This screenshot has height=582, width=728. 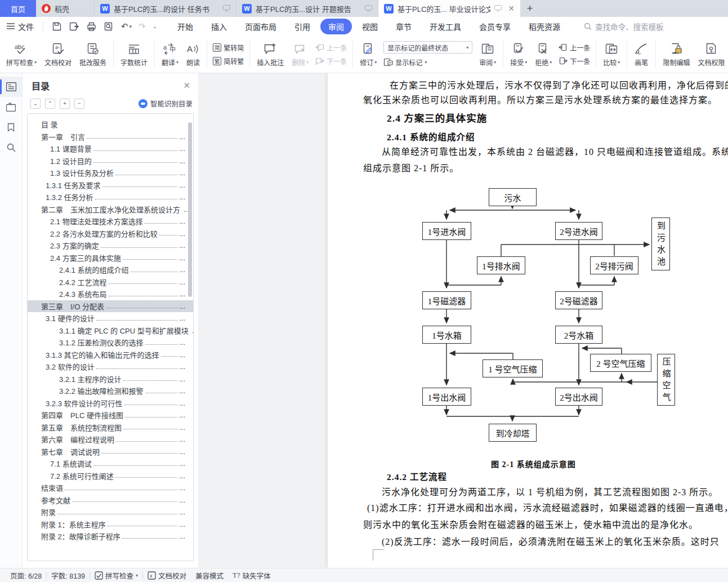 What do you see at coordinates (11, 87) in the screenshot?
I see `rail-toc-button` at bounding box center [11, 87].